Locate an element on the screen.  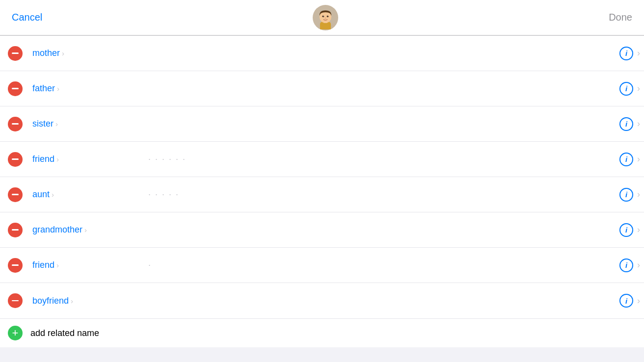
info-icon-friend1: i is located at coordinates (626, 159).